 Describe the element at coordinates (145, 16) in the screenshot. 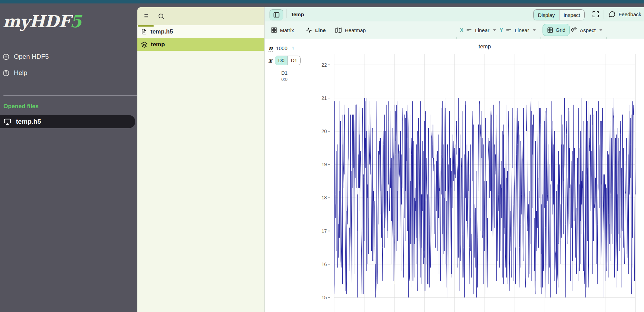

I see `list-icon` at that location.